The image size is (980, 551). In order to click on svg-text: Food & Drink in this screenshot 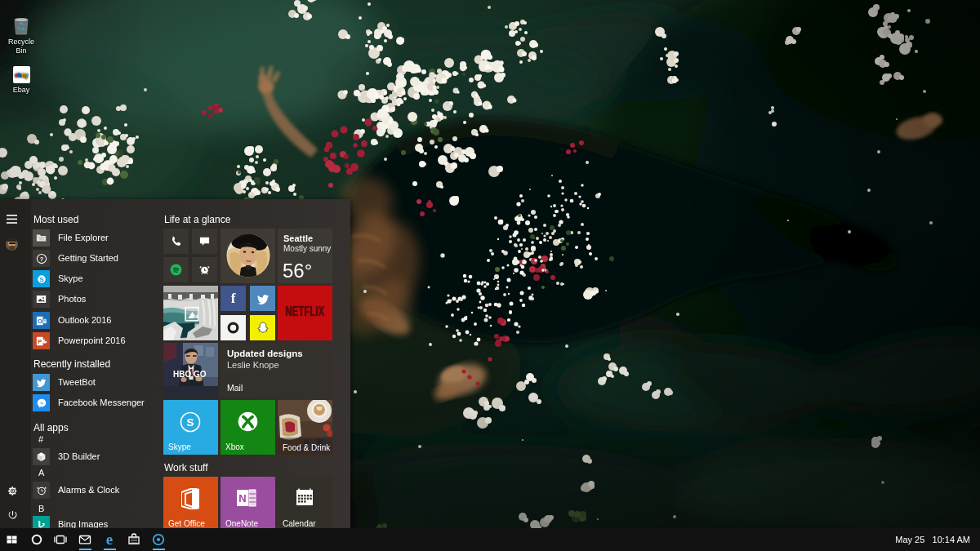, I will do `click(307, 447)`.